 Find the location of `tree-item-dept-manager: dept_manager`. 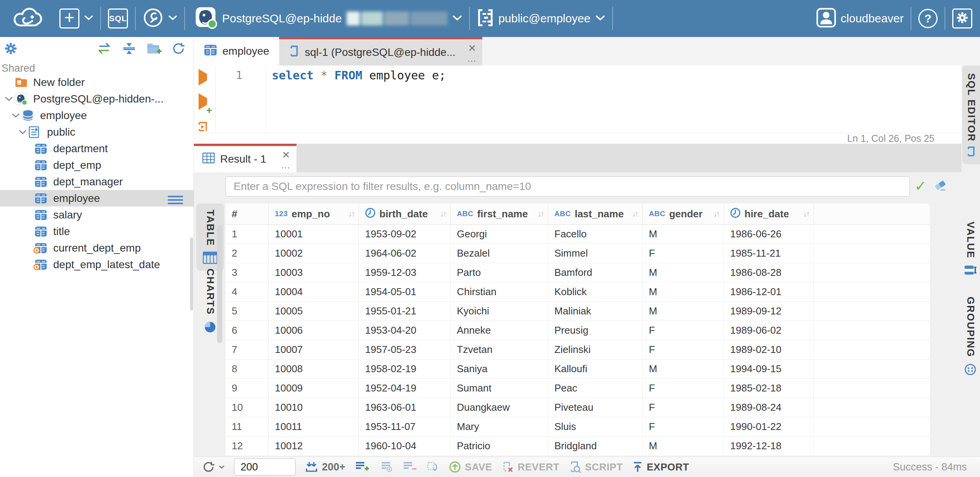

tree-item-dept-manager: dept_manager is located at coordinates (97, 182).